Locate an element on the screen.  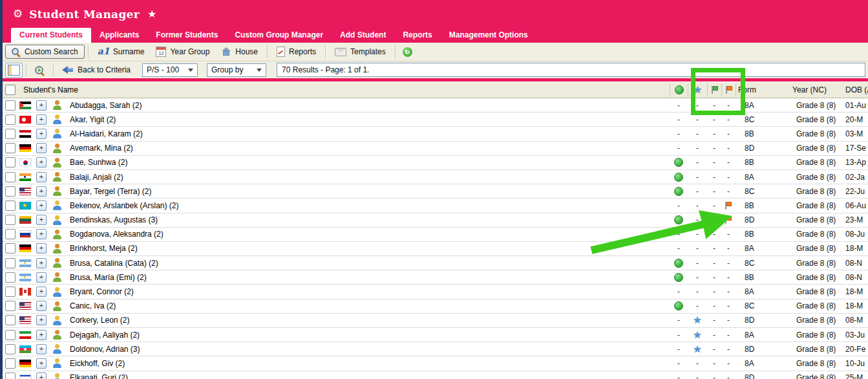
student-name: Akar, Yigit (2) is located at coordinates (368, 120).